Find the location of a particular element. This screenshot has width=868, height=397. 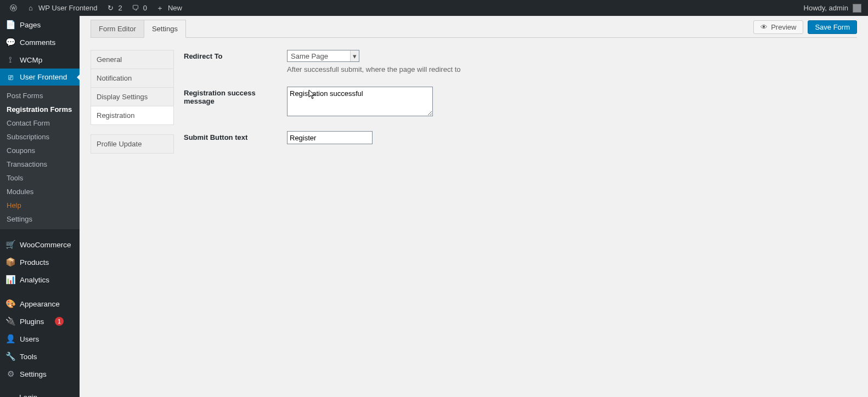

settings-vertical-tabs: General Notification Display Settings Re… is located at coordinates (132, 104).